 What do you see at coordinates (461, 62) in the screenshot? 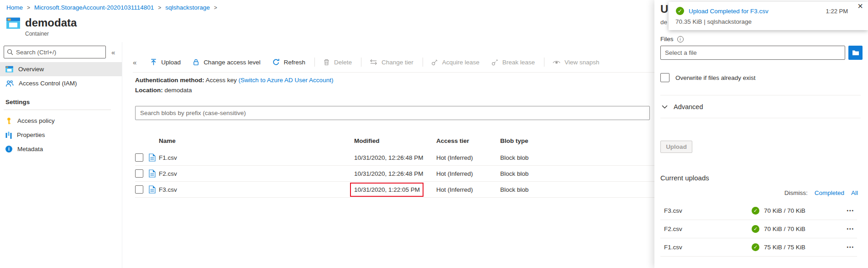
I see `toolbar-button-label: Acquire lease` at bounding box center [461, 62].